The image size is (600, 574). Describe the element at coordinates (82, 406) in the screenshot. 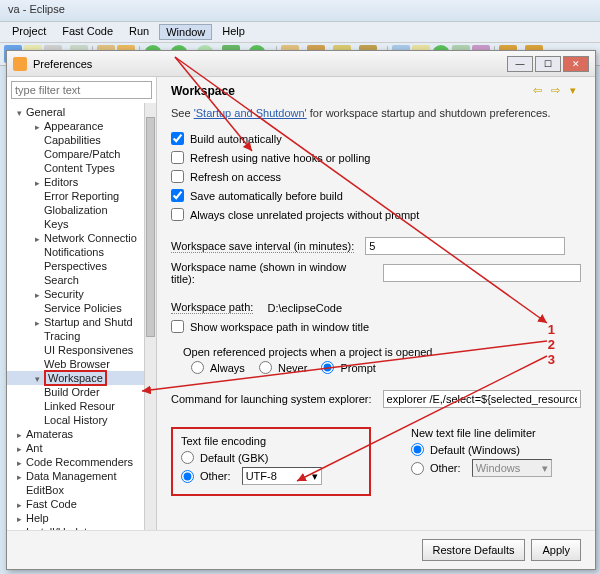

I see `tree-item-linked-resour: Linked Resour` at that location.